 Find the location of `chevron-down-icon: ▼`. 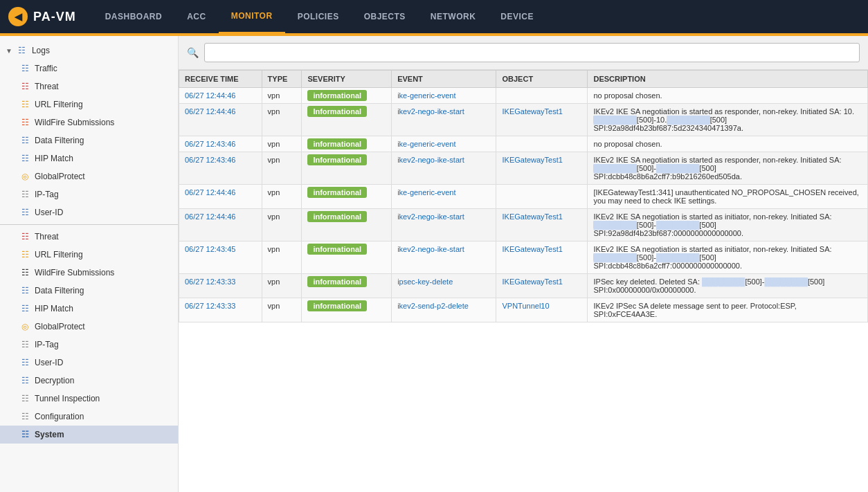

chevron-down-icon: ▼ is located at coordinates (9, 51).